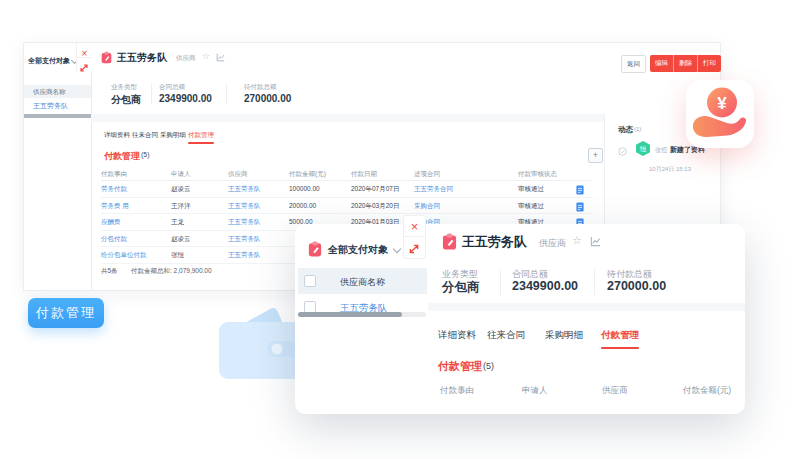 The image size is (792, 459). What do you see at coordinates (457, 391) in the screenshot?
I see `column-header: 付款事由` at bounding box center [457, 391].